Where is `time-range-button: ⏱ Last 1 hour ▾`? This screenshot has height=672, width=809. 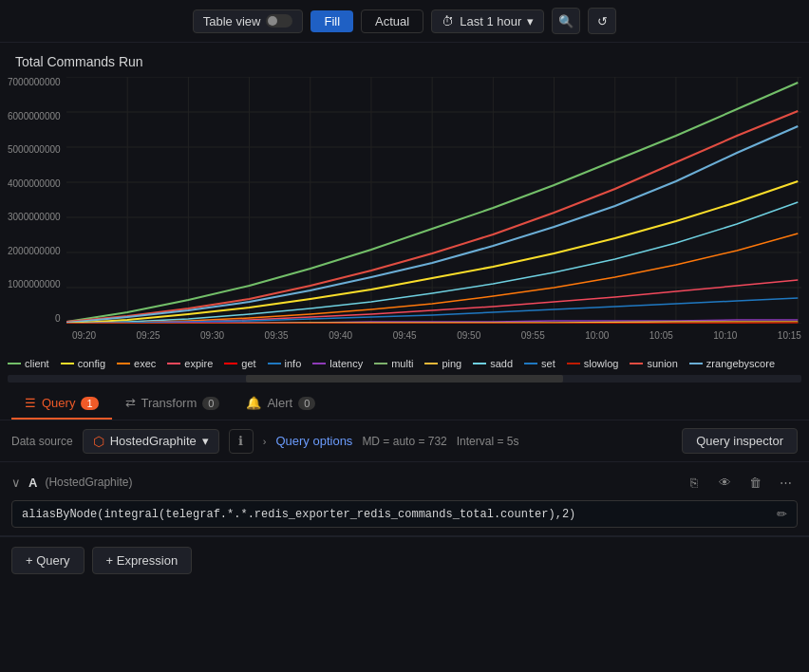 time-range-button: ⏱ Last 1 hour ▾ is located at coordinates (488, 21).